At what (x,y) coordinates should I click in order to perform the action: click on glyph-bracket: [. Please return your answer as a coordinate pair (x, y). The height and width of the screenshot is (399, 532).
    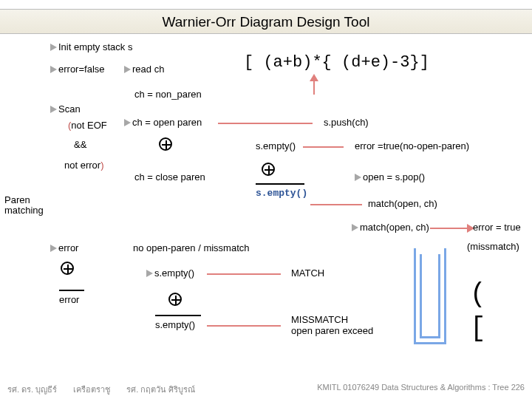
    Looking at the image, I should click on (478, 328).